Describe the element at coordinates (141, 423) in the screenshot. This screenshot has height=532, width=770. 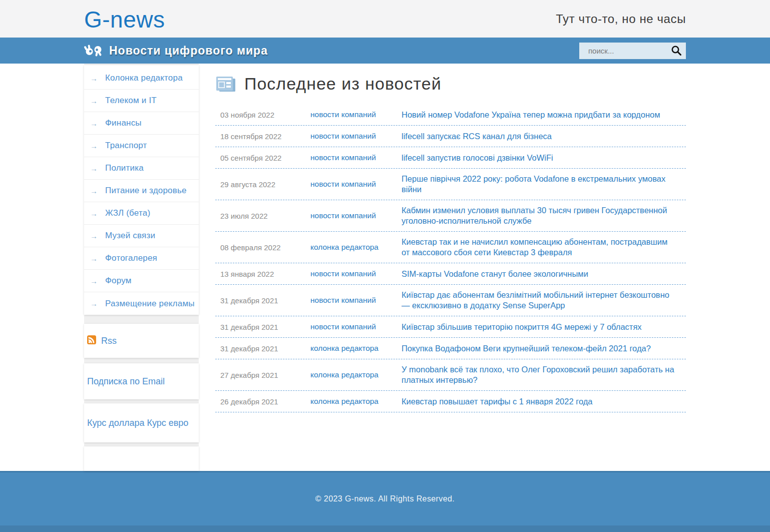
I see `currency-card: Курс доллара Курс евро` at that location.